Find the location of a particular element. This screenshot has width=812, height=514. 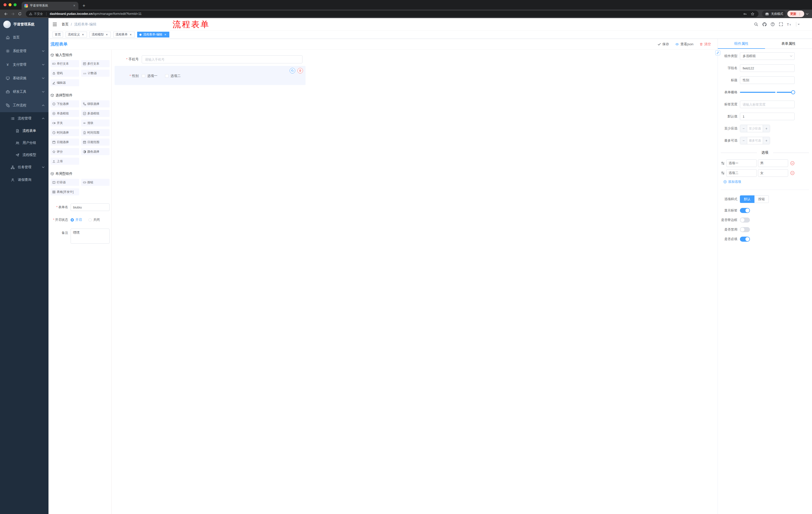

form-canvas: *手机号 *性别 选项一 选项二 is located at coordinates (259, 154).